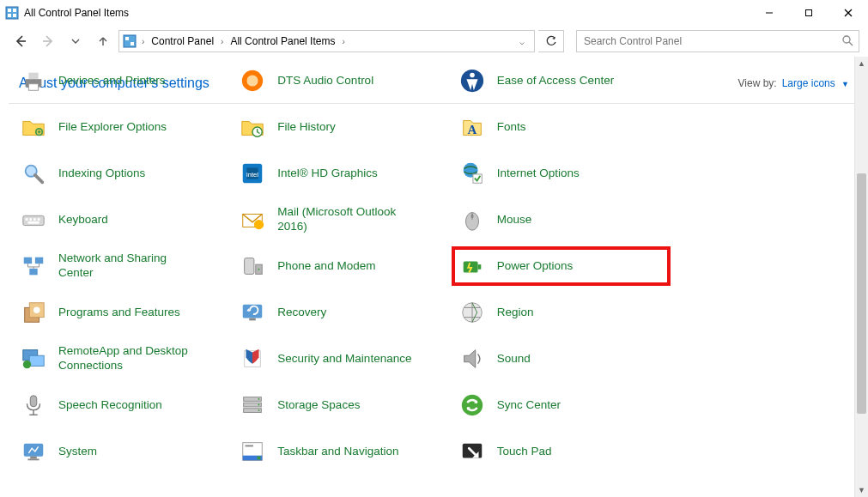 This screenshot has width=868, height=497. I want to click on scroll-up-icon: ▲, so click(862, 64).